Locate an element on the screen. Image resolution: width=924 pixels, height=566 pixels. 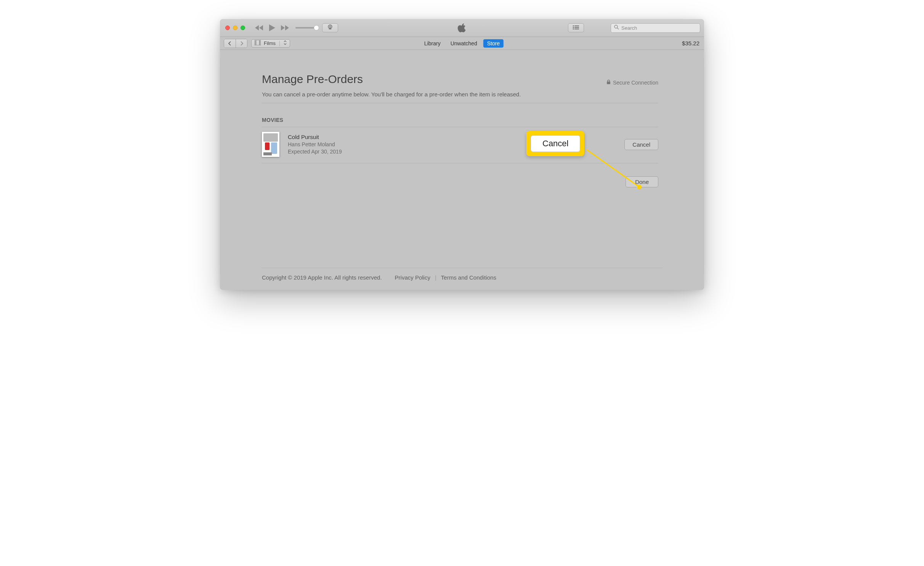
search-icon is located at coordinates (617, 28).